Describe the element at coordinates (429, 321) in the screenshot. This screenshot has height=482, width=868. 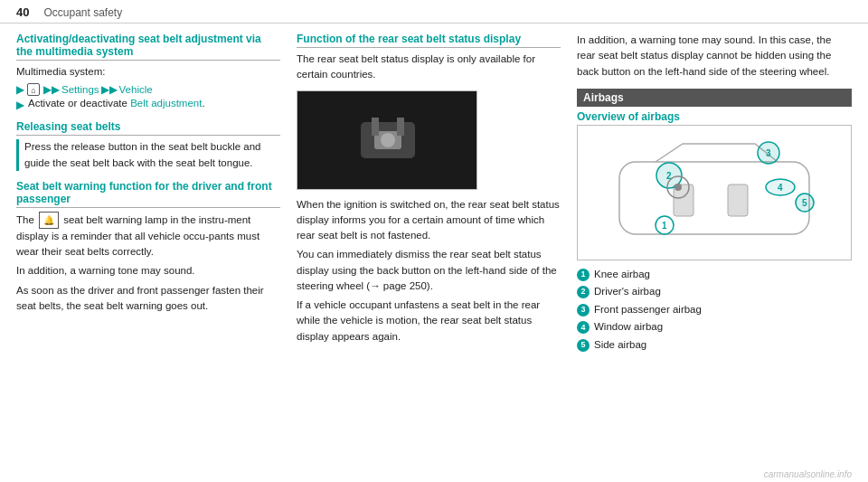
I see `rear-para3: If a vehicle occupant unfastens a seat b…` at that location.